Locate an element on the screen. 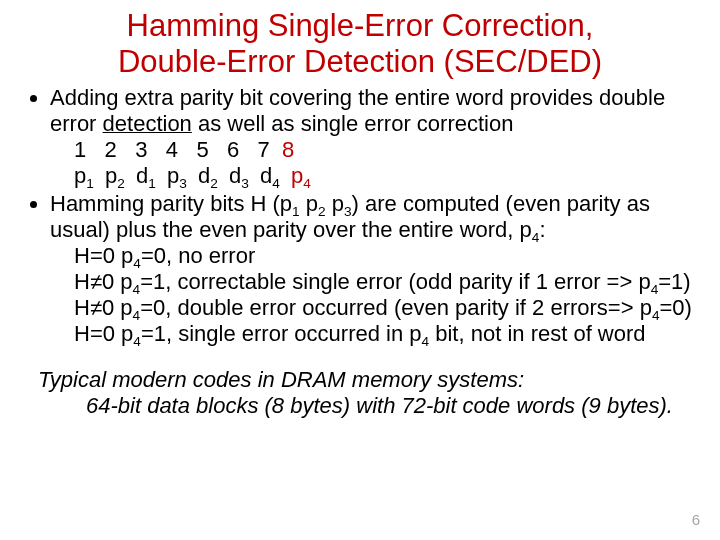 This screenshot has height=540, width=720. title-line-1: Hamming Single-Error Correction, is located at coordinates (360, 26).